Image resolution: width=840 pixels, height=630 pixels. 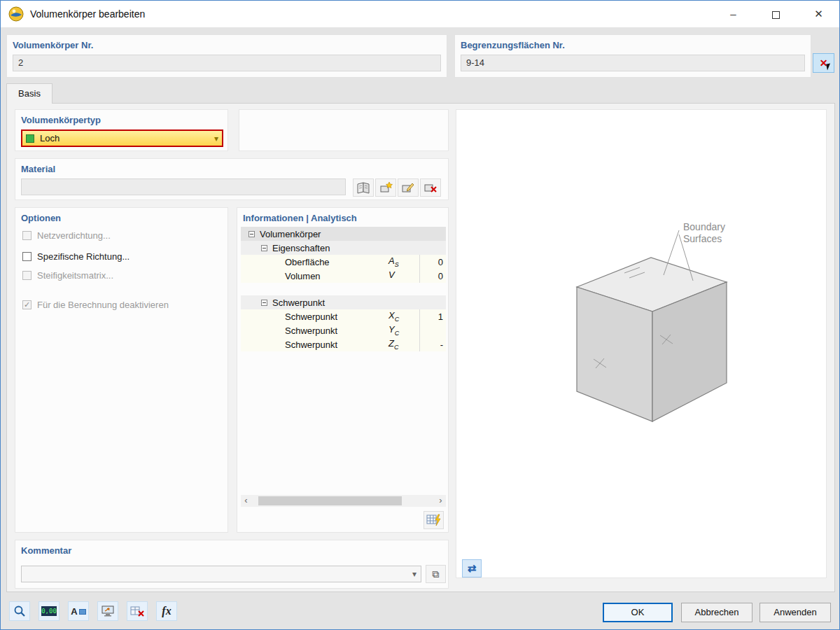 What do you see at coordinates (433, 316) in the screenshot?
I see `value: 1` at bounding box center [433, 316].